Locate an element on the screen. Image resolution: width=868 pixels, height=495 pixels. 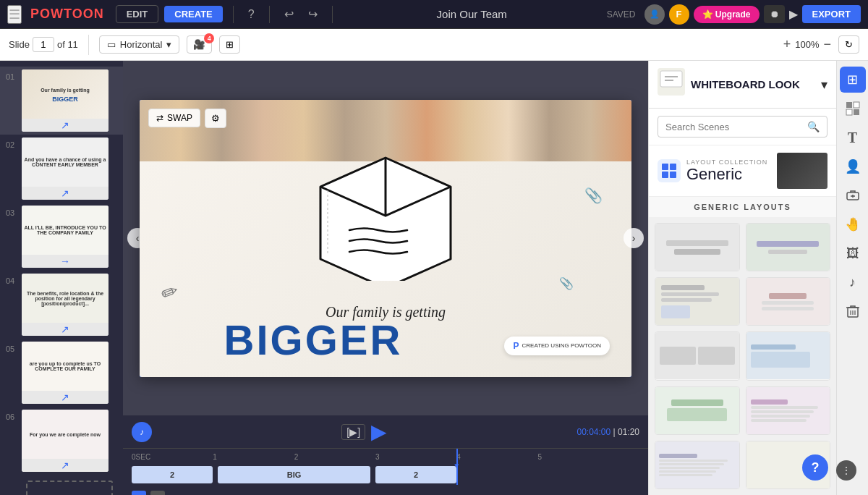
current-time: 00:04:00 is located at coordinates (593, 432).